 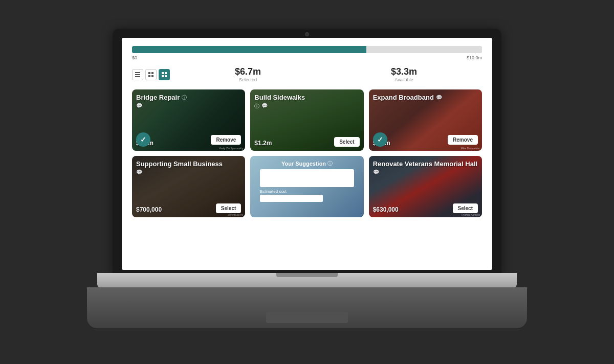 I want to click on remove-button-bridge: Remove, so click(x=226, y=140).